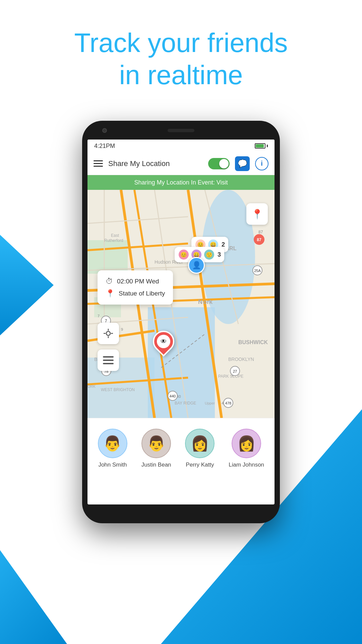 The width and height of the screenshot is (362, 644). I want to click on battery-icon, so click(261, 146).